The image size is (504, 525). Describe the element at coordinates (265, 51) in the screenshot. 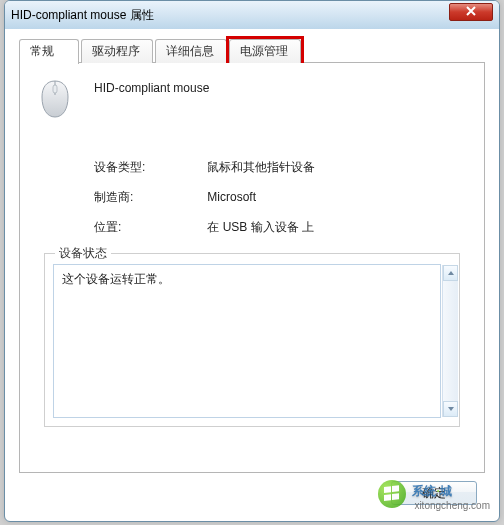

I see `tab-power-management: 电源管理` at that location.